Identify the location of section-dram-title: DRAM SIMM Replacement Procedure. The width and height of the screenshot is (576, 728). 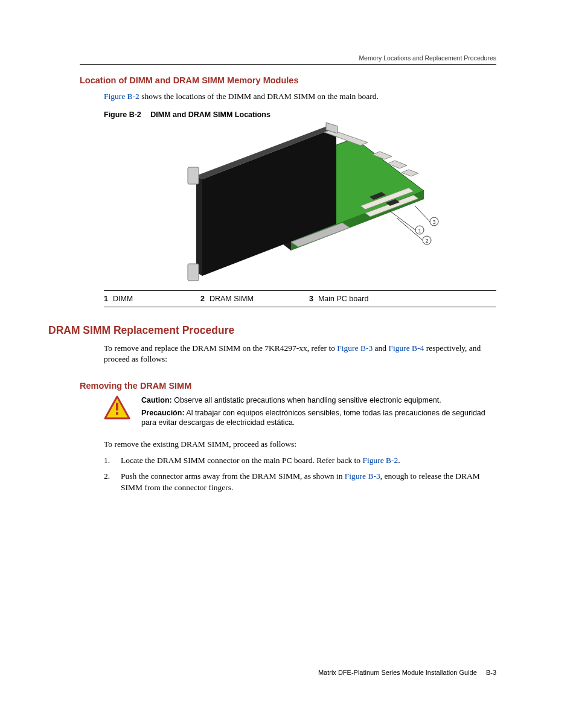
(272, 331).